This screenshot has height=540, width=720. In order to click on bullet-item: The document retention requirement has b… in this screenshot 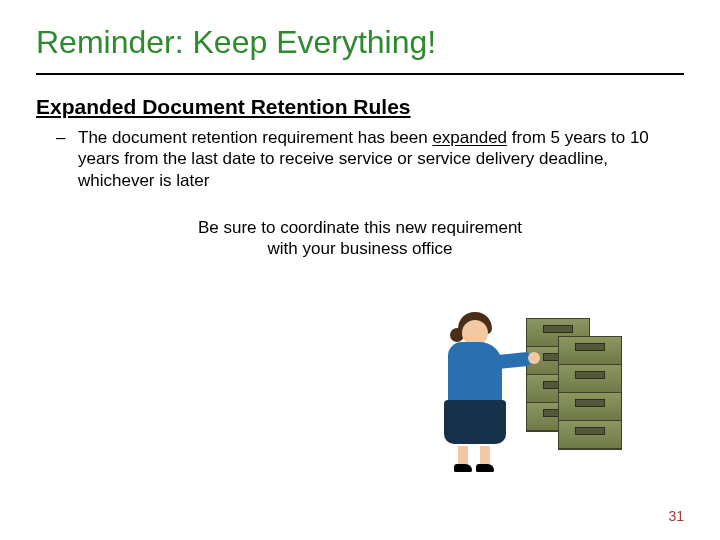, I will do `click(374, 159)`.